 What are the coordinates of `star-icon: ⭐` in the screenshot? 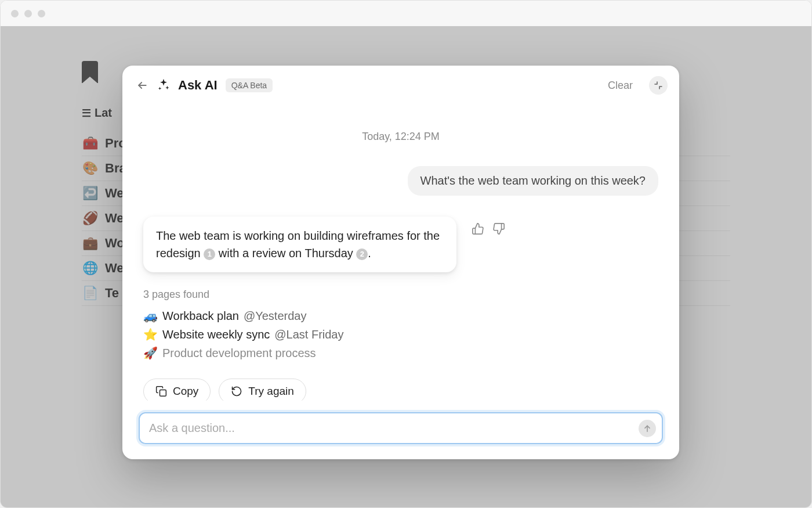 It's located at (151, 334).